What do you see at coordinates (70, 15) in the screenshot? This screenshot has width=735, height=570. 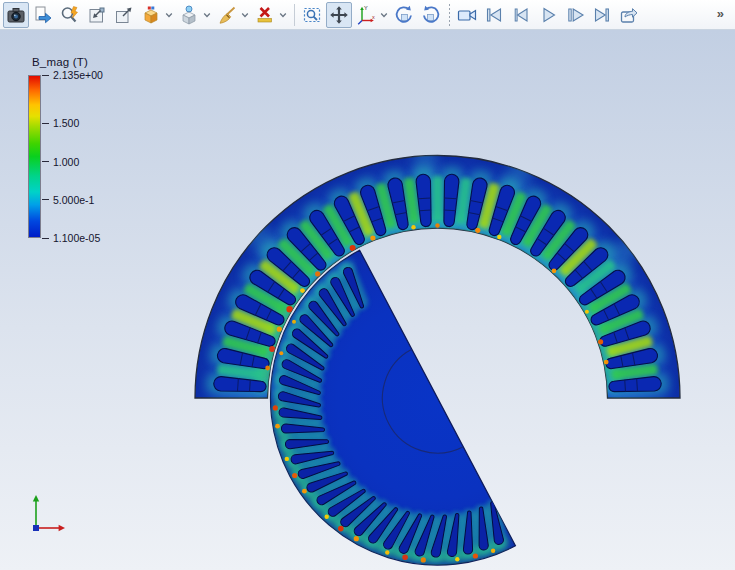 I see `magnifier-lightning-icon` at bounding box center [70, 15].